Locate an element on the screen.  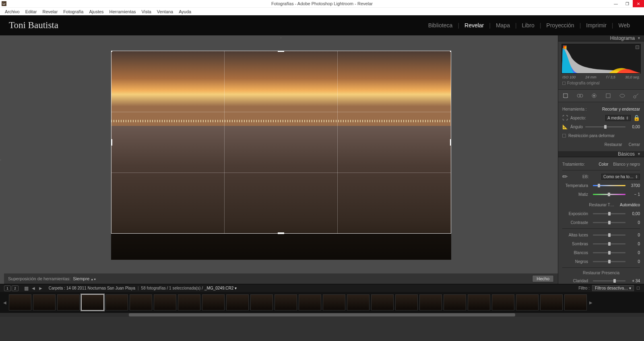
window-nav-1: 1 is located at coordinates (7, 288).